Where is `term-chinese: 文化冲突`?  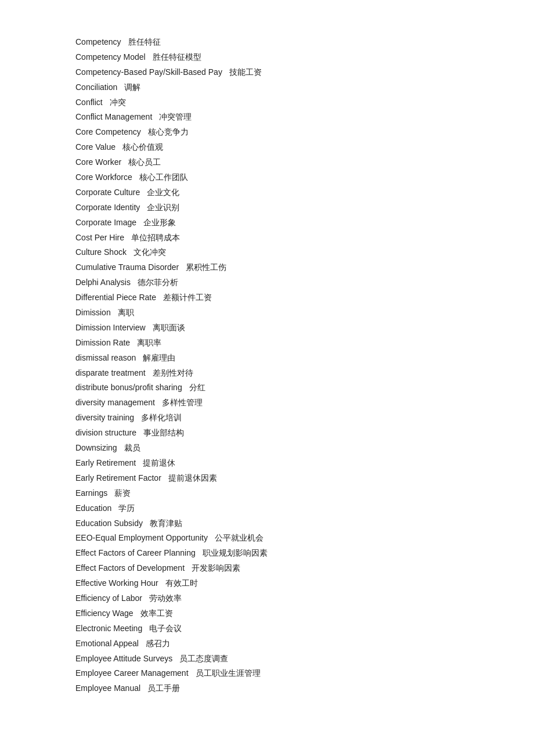 term-chinese: 文化冲突 is located at coordinates (147, 252).